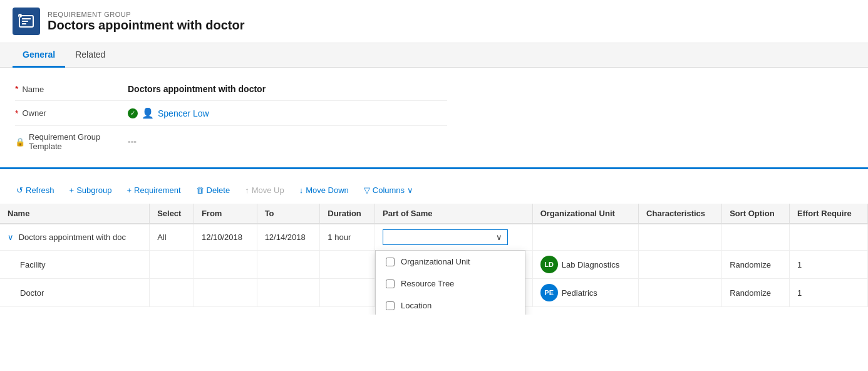  Describe the element at coordinates (26, 21) in the screenshot. I see `header-icon: i` at that location.